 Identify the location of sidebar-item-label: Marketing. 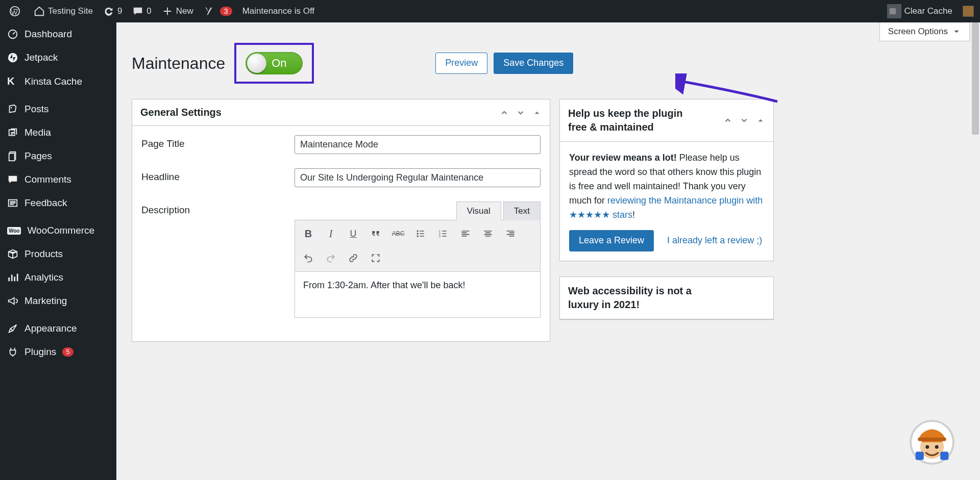
(46, 301).